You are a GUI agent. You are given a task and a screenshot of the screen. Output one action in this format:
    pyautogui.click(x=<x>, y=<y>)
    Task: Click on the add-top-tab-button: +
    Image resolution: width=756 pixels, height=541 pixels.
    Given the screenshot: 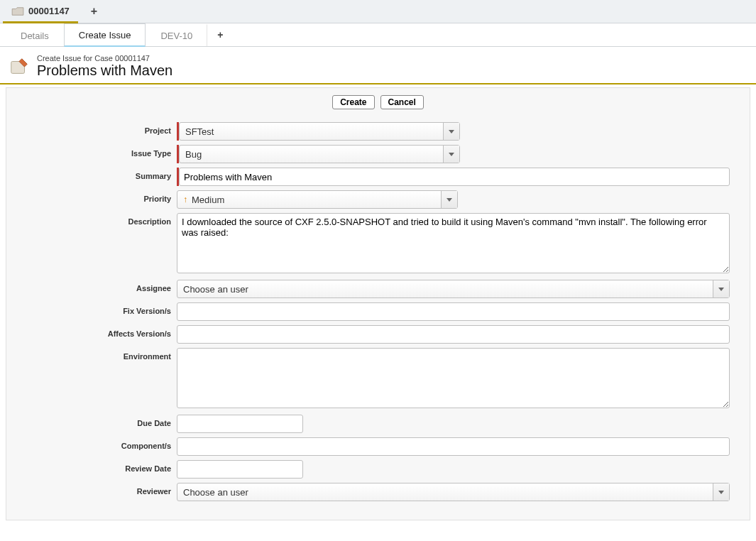 What is the action you would take?
    pyautogui.click(x=94, y=11)
    